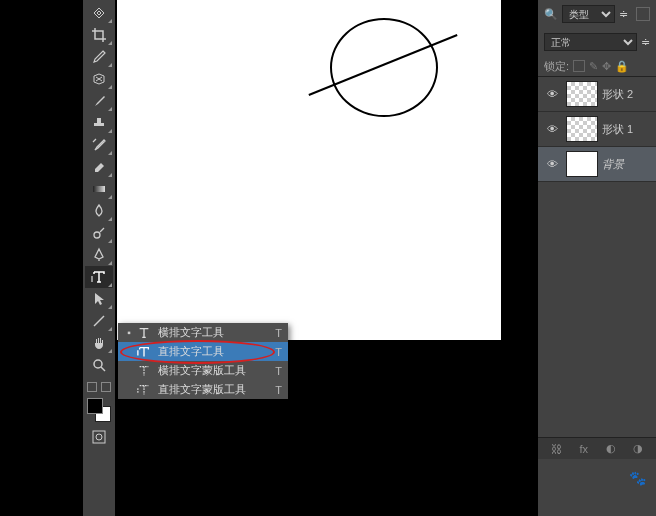 This screenshot has width=656, height=516. I want to click on color-swatch, so click(99, 410).